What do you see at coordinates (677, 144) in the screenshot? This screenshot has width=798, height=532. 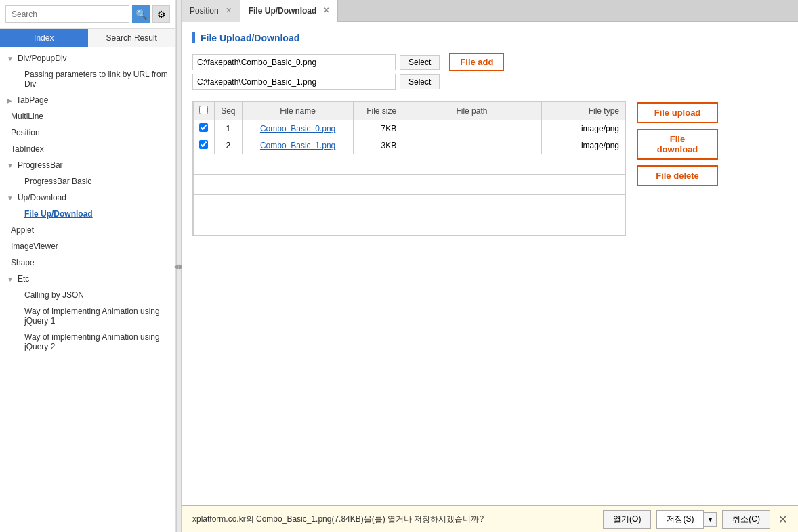 I see `file-download-button: File download` at bounding box center [677, 144].